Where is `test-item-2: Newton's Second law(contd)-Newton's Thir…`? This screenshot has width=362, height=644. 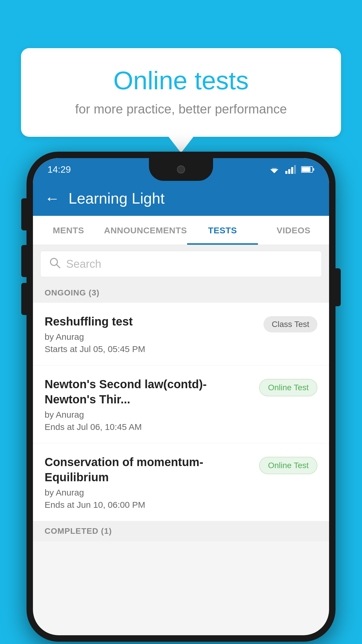 test-item-2: Newton's Second law(contd)-Newton's Thir… is located at coordinates (181, 404).